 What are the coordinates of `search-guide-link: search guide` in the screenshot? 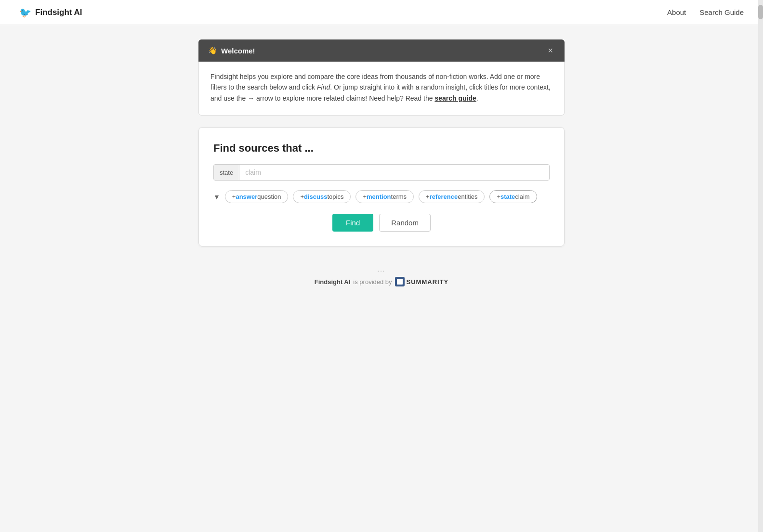 It's located at (455, 98).